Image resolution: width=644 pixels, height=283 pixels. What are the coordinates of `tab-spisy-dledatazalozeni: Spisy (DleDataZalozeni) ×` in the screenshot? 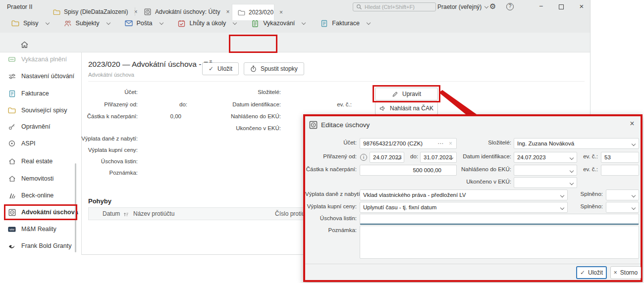 It's located at (89, 12).